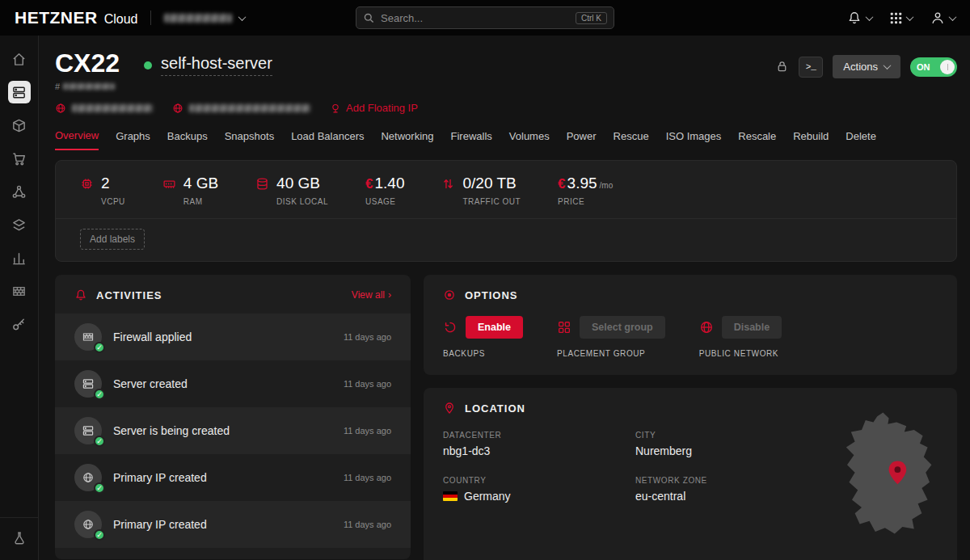  Describe the element at coordinates (953, 17) in the screenshot. I see `chevron-down-icon` at that location.